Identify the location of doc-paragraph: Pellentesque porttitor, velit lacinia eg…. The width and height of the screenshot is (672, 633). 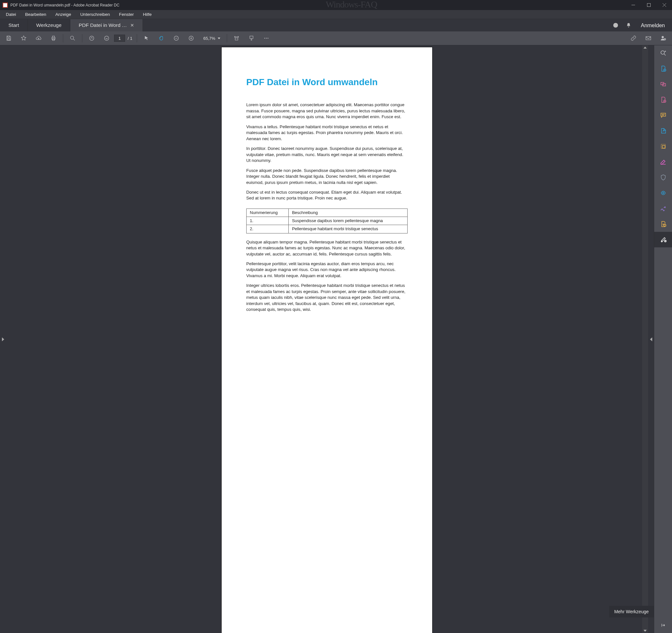
(327, 270).